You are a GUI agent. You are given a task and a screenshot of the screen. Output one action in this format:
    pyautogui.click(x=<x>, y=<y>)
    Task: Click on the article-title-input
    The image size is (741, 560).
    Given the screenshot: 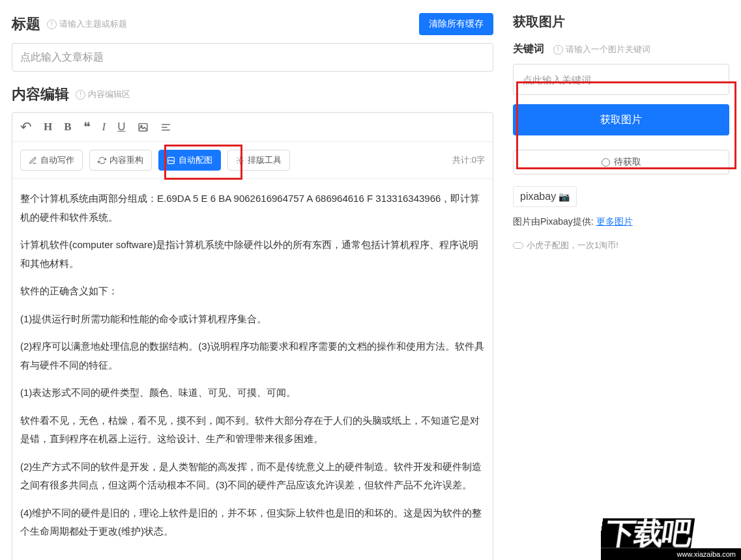 What is the action you would take?
    pyautogui.click(x=253, y=57)
    